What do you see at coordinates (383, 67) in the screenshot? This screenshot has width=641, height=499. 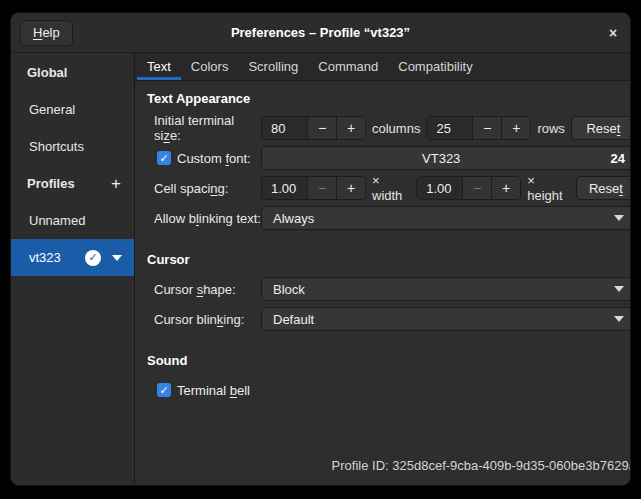 I see `tab-bar: Text Colors Scrolling Command Compatibil…` at bounding box center [383, 67].